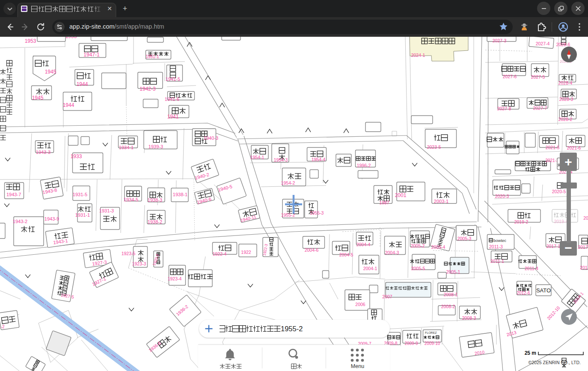 The width and height of the screenshot is (588, 371). I want to click on svg-text: 2011-1, so click(497, 261).